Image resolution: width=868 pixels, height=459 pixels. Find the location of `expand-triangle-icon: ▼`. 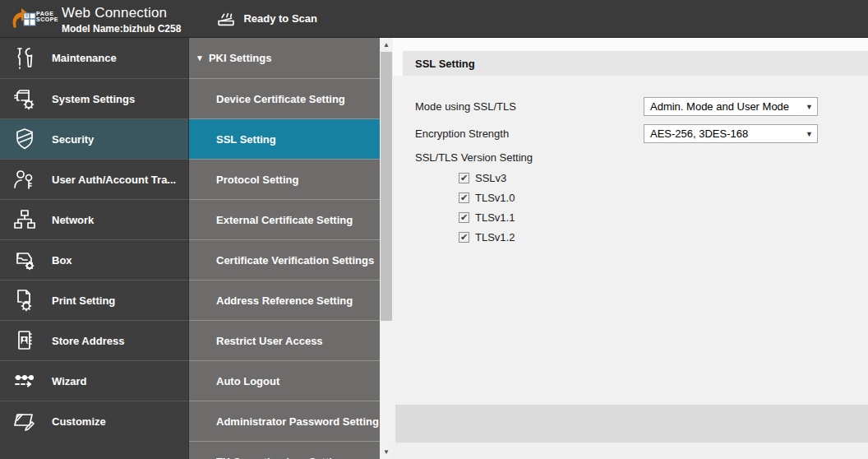

expand-triangle-icon: ▼ is located at coordinates (200, 58).